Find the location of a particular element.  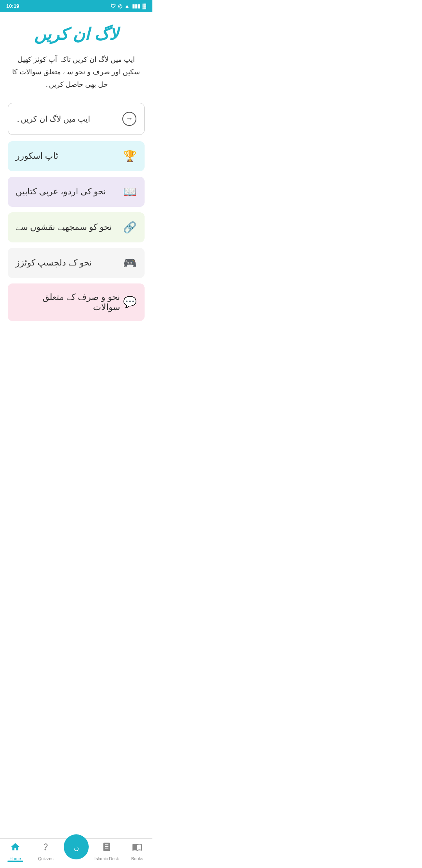

quizzes-card: 🎮 نحو کے دلچسپ کوئزز is located at coordinates (76, 263).